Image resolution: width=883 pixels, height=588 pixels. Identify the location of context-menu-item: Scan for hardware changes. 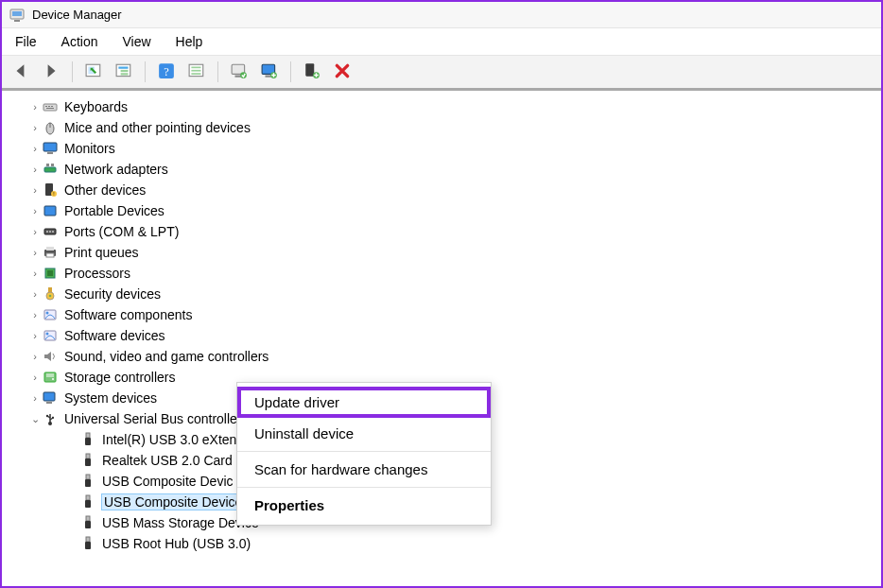
(364, 469).